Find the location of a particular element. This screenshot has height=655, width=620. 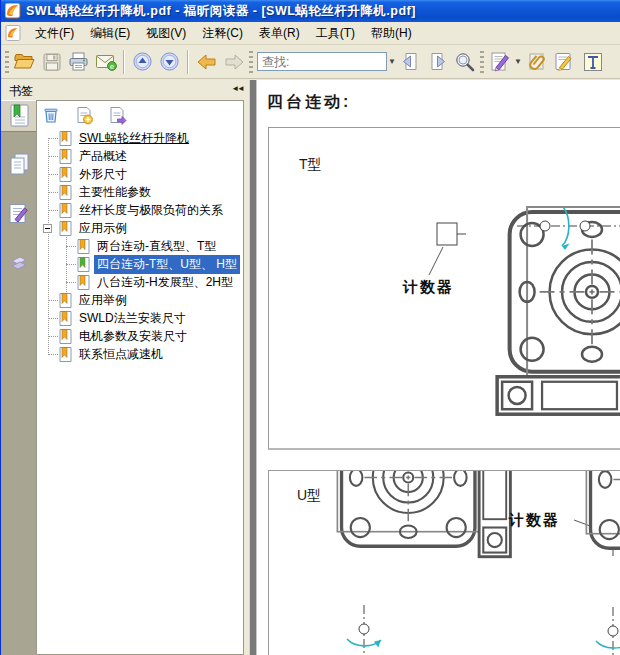

comments-panel-icon is located at coordinates (19, 214).